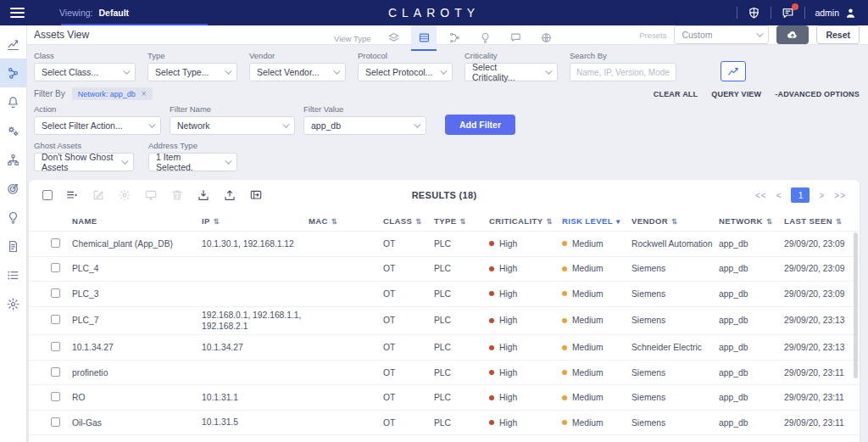 This screenshot has height=442, width=868. Describe the element at coordinates (754, 14) in the screenshot. I see `shield-icon` at that location.